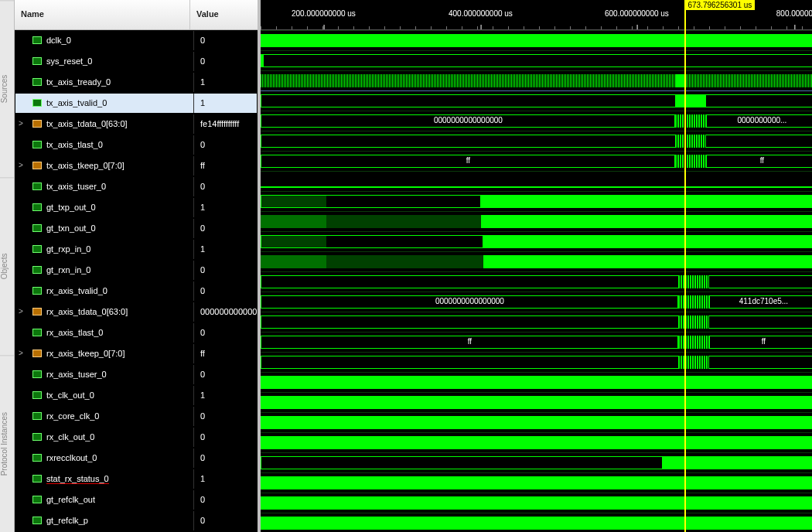 The width and height of the screenshot is (812, 532). I want to click on signal-row: sys_reset_00, so click(136, 62).